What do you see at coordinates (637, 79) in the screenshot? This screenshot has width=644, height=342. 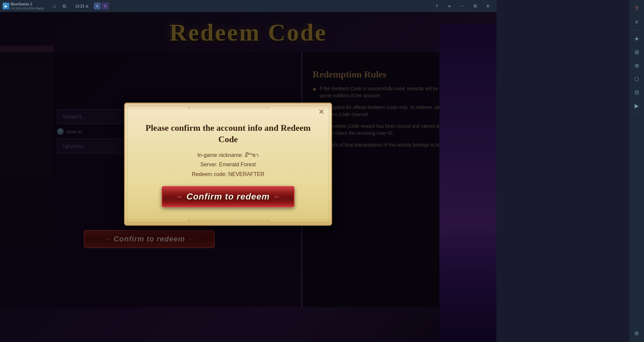 I see `camera-sidebar-icon: ⬡` at bounding box center [637, 79].